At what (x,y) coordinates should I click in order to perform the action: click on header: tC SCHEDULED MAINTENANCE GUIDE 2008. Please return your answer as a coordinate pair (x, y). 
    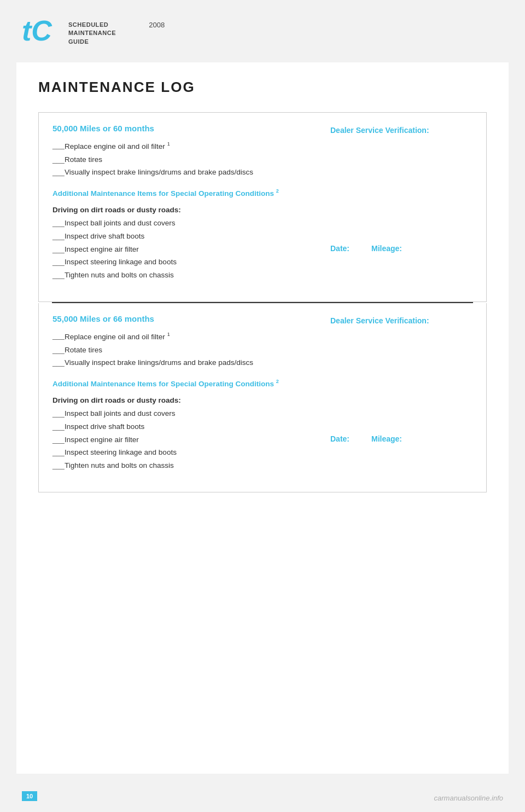
    Looking at the image, I should click on (262, 28).